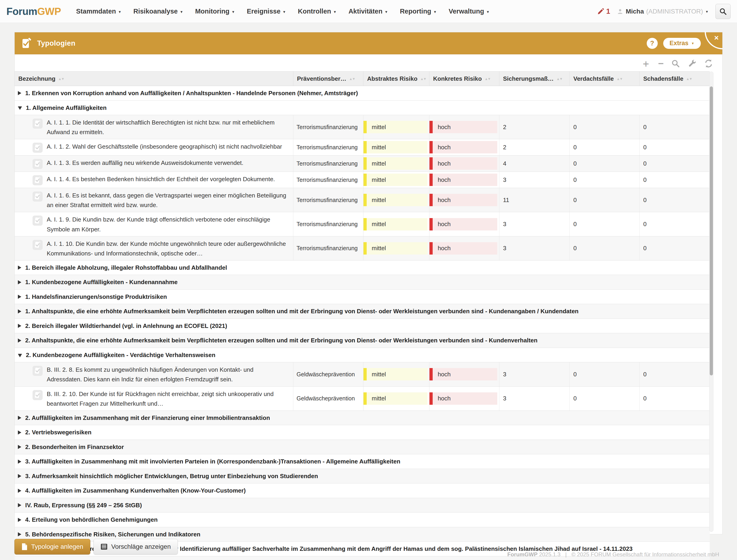  Describe the element at coordinates (469, 11) in the screenshot. I see `nav-item-verwaltung: Verwaltung▼` at that location.